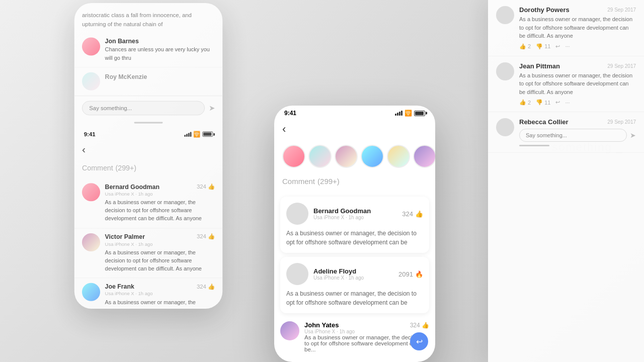 This screenshot has height=362, width=644. Describe the element at coordinates (578, 122) in the screenshot. I see `name-row: Rebecca Collier 29 Sep 2017` at that location.